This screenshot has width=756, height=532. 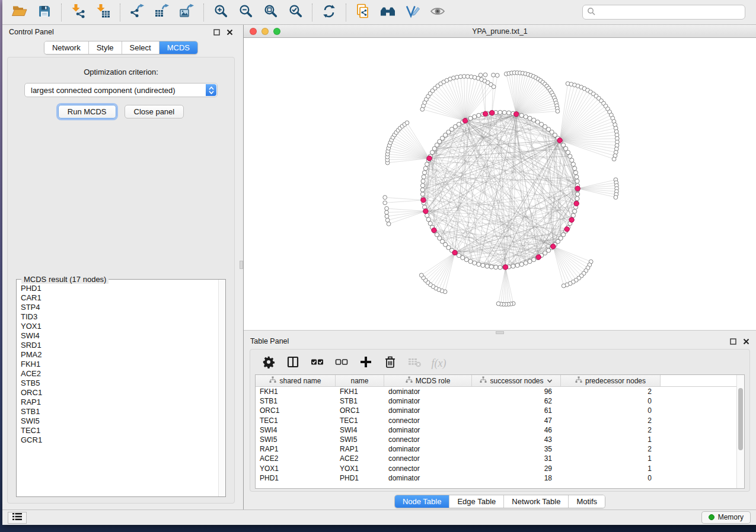 What do you see at coordinates (120, 364) in the screenshot?
I see `mcds-result-item: FKH1` at bounding box center [120, 364].